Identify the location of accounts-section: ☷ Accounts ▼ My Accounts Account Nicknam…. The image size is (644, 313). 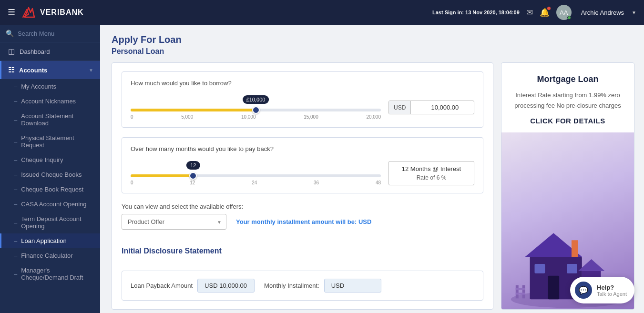
(50, 172).